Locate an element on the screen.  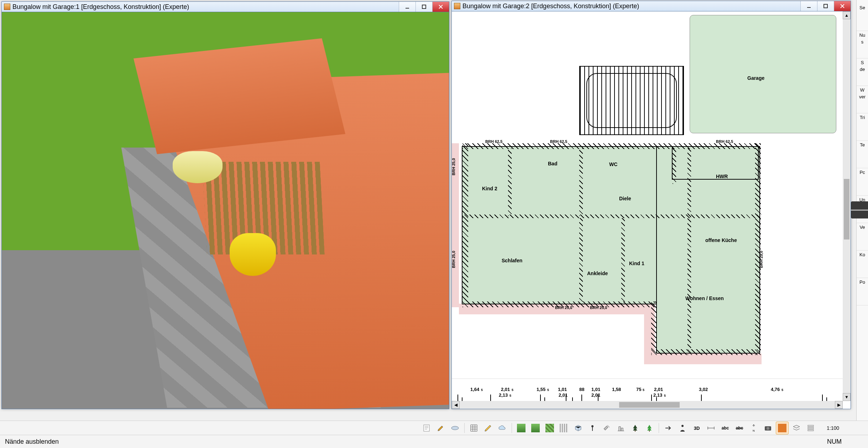
3d-icon: 3D is located at coordinates (697, 428).